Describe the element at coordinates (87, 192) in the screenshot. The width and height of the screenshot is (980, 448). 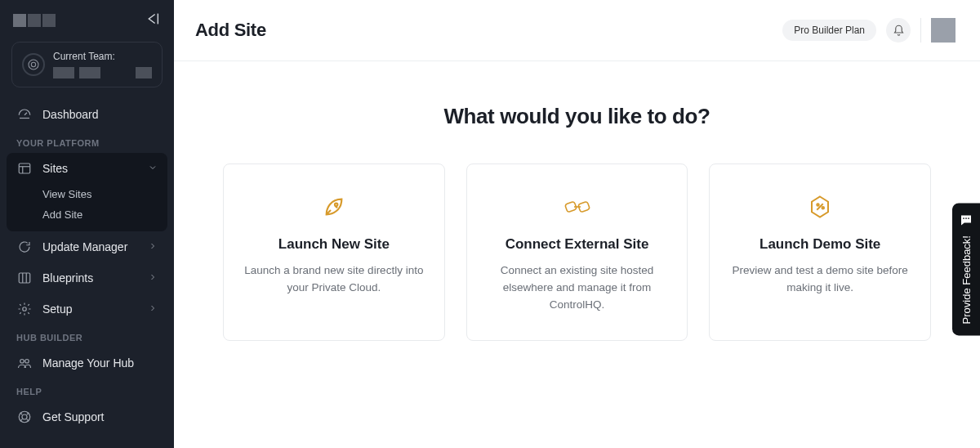
I see `nav-sites-group: Sites View Sites Add Site` at that location.